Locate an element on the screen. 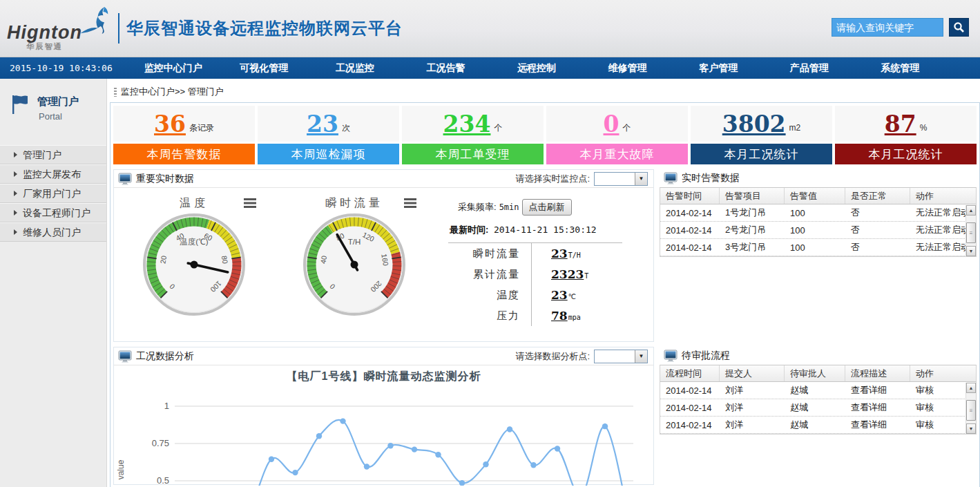 This screenshot has height=487, width=980. sidebar-item-3: 厂家用户门户 is located at coordinates (53, 193).